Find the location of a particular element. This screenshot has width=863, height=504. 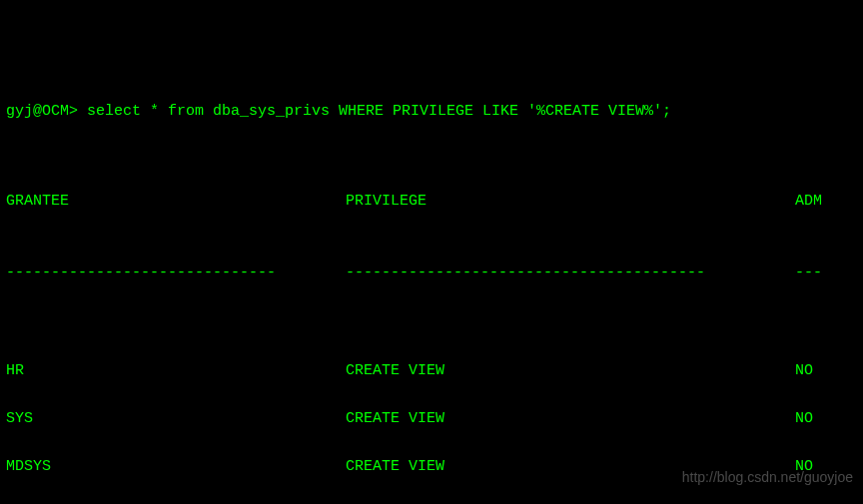

cell-grantee: HR is located at coordinates (176, 371).